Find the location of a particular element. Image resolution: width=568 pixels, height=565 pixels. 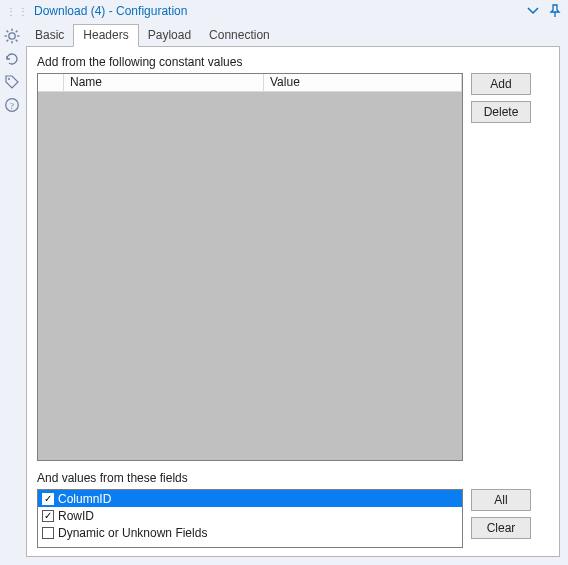

field-row: Dynamic or Unknown Fields is located at coordinates (250, 532).